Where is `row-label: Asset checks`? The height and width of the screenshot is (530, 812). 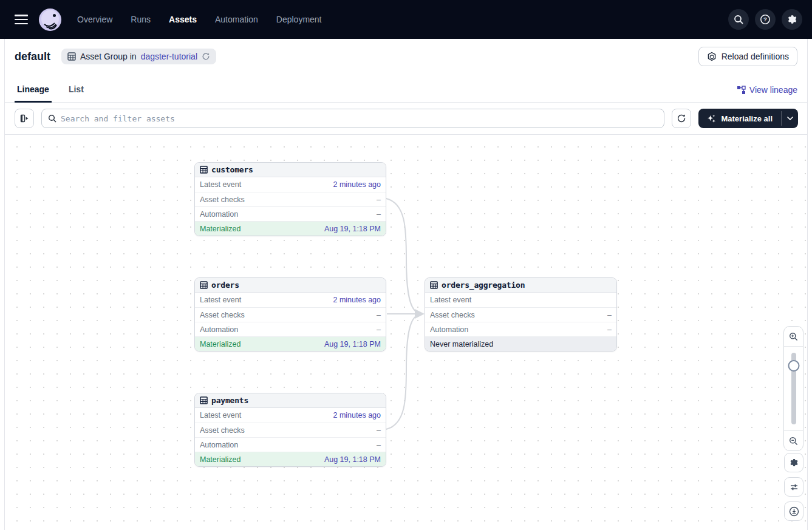
row-label: Asset checks is located at coordinates (452, 315).